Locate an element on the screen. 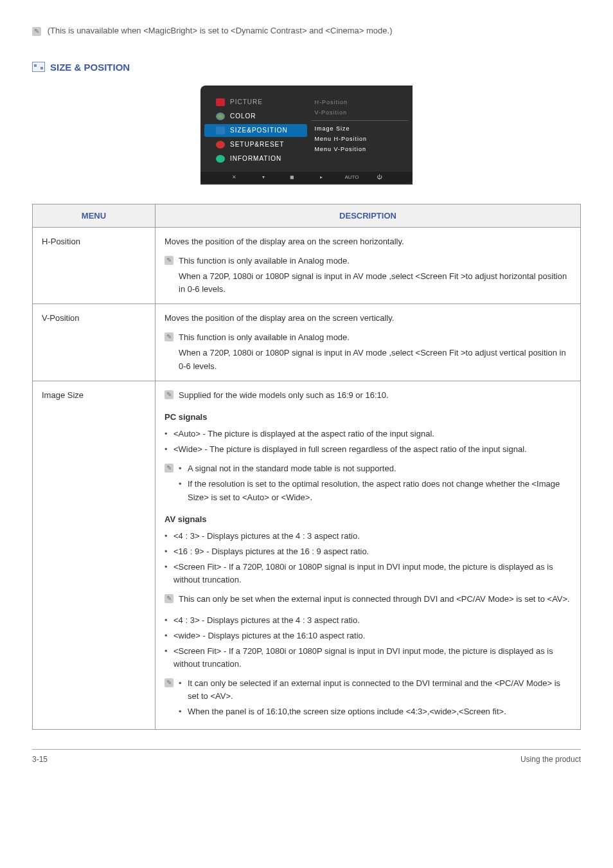  note-line: Supplied for the wide models only such a… is located at coordinates (284, 395).